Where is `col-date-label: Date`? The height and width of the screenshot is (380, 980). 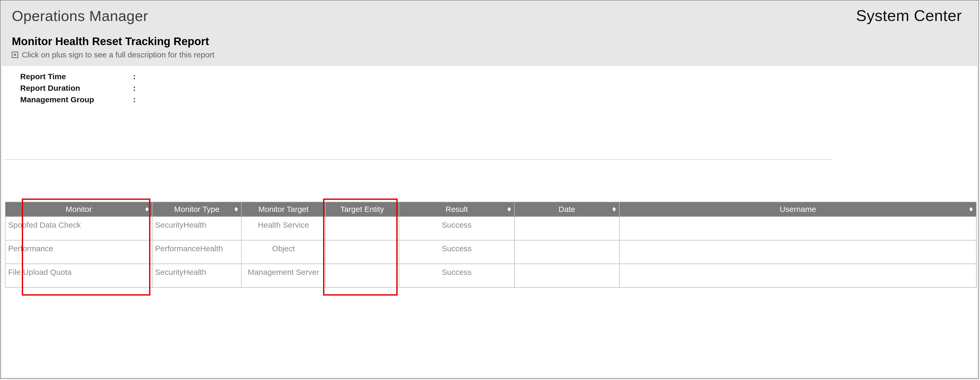
col-date-label: Date is located at coordinates (567, 209).